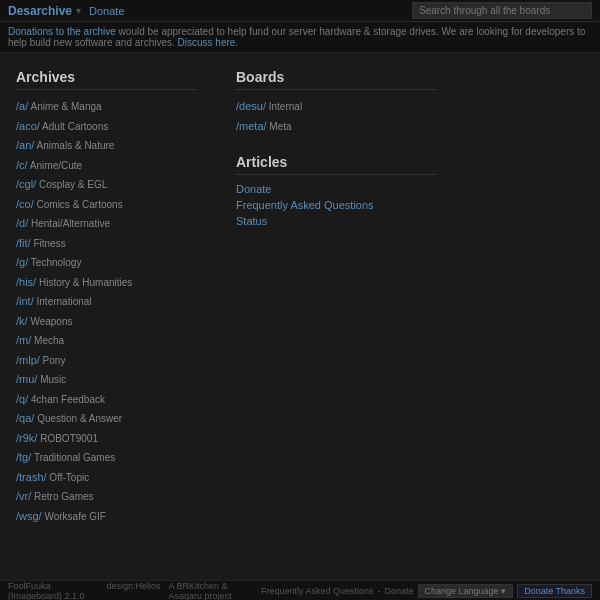 Image resolution: width=600 pixels, height=600 pixels. What do you see at coordinates (336, 126) in the screenshot?
I see `board-item: /meta/ Meta` at bounding box center [336, 126].